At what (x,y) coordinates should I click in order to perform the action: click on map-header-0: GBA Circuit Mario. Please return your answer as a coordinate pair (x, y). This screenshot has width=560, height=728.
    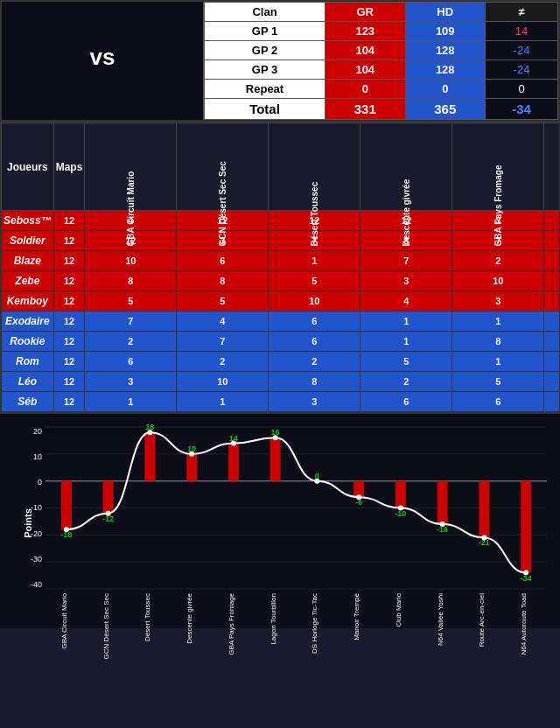
    Looking at the image, I should click on (131, 167).